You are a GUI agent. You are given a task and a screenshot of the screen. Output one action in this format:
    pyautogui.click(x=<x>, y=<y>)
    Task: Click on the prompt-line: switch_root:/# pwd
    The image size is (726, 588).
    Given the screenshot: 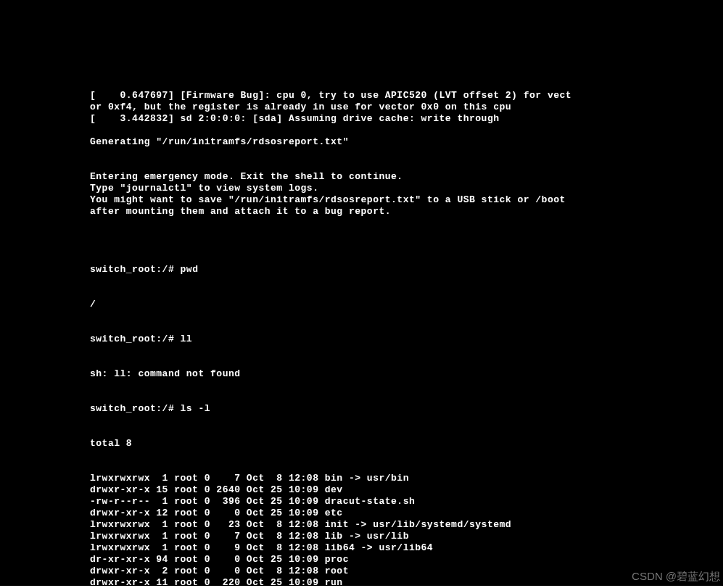 What is the action you would take?
    pyautogui.click(x=397, y=270)
    